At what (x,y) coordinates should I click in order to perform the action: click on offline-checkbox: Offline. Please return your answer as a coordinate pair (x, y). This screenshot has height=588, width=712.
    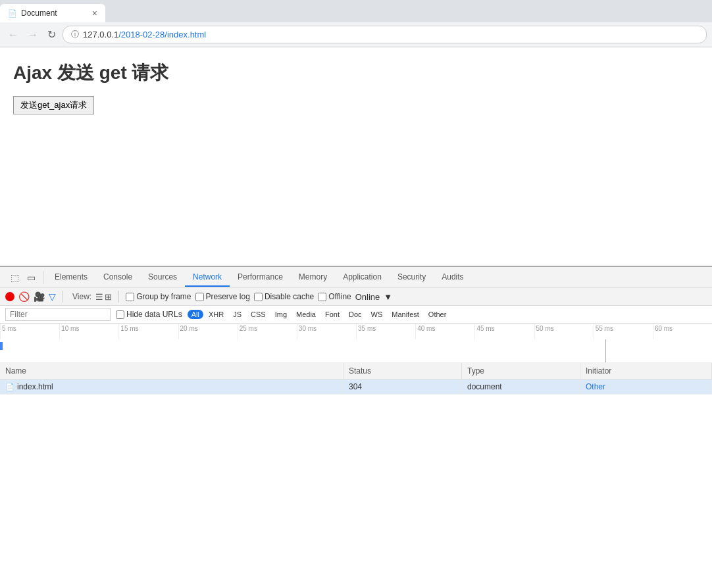
    Looking at the image, I should click on (334, 297).